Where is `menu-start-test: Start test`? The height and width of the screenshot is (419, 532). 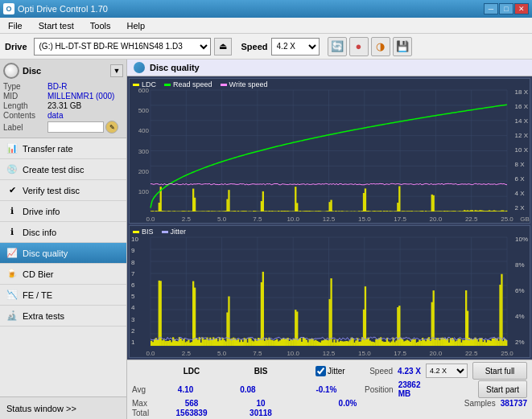 menu-start-test: Start test is located at coordinates (56, 26).